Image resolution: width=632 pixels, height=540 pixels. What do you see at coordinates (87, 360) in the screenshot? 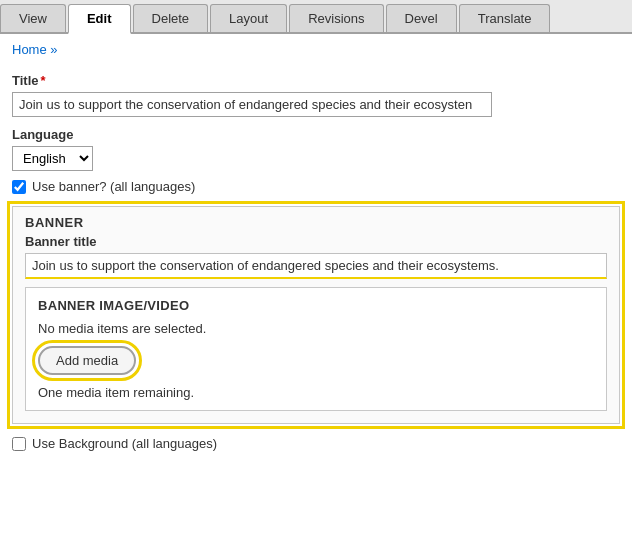
I see `add-media-button: Add media` at bounding box center [87, 360].